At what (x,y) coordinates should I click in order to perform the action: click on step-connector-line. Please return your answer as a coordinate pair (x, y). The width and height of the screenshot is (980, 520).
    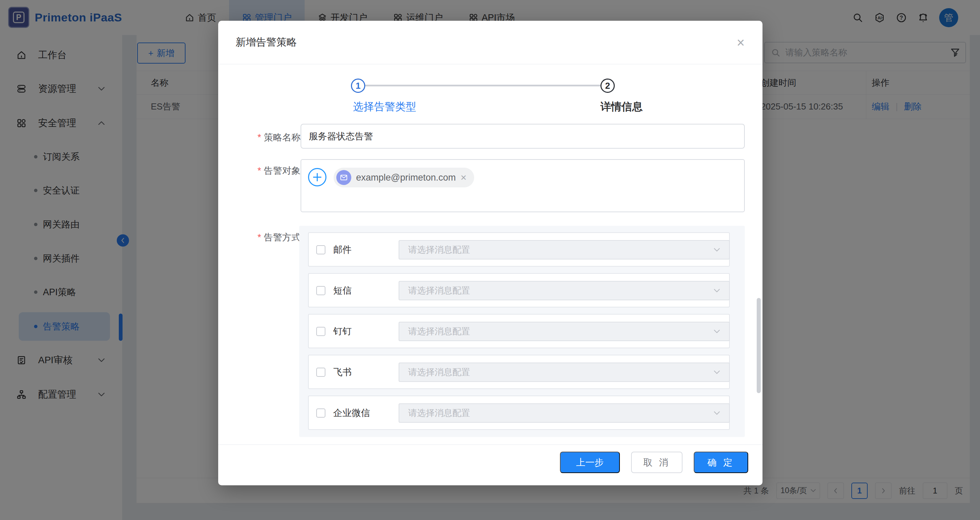
    Looking at the image, I should click on (483, 86).